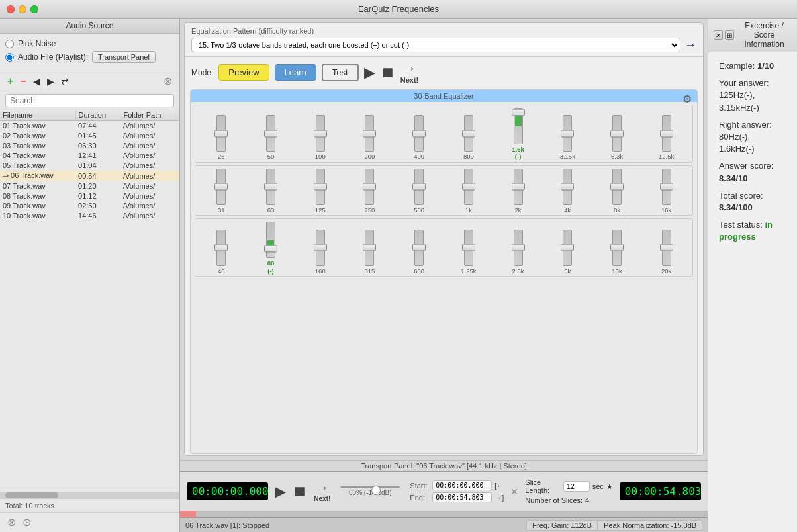 Image resolution: width=797 pixels, height=532 pixels. I want to click on bottom-stop-button: ⏹, so click(300, 492).